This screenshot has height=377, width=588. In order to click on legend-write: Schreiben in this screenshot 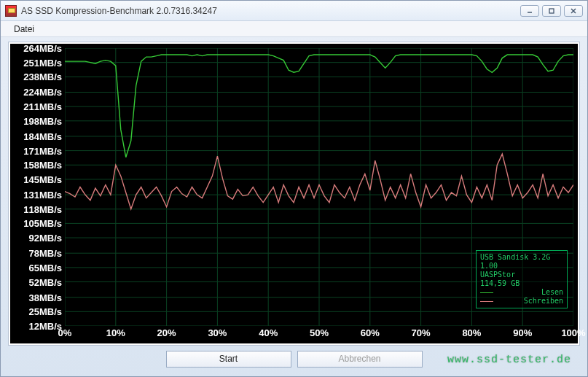, I will do `click(522, 301)`.